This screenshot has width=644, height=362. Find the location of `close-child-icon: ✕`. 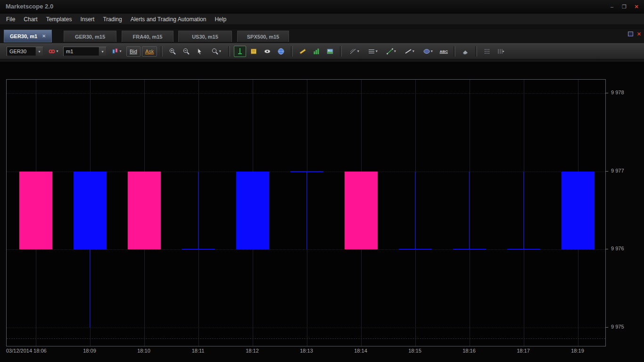

close-child-icon: ✕ is located at coordinates (639, 34).